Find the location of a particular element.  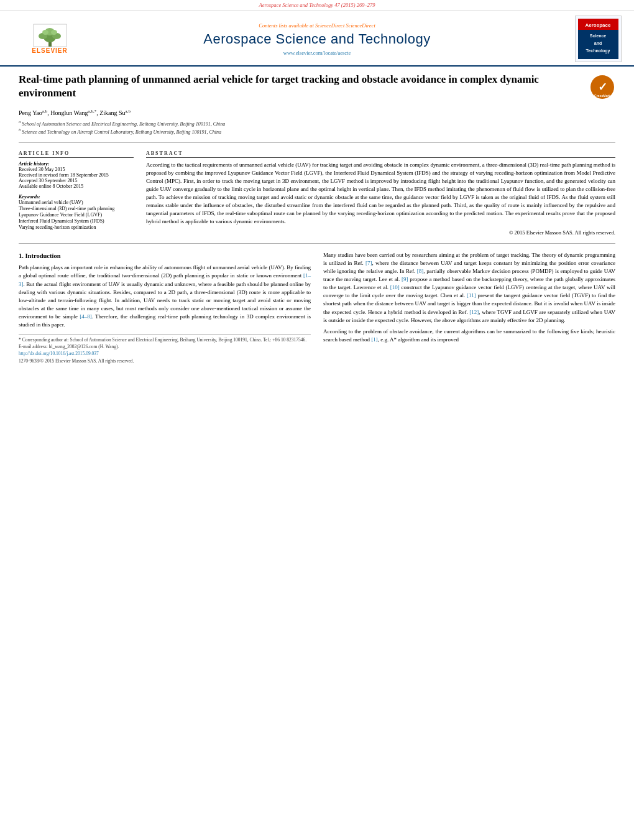

article-history-label: Article history: is located at coordinates (76, 164).